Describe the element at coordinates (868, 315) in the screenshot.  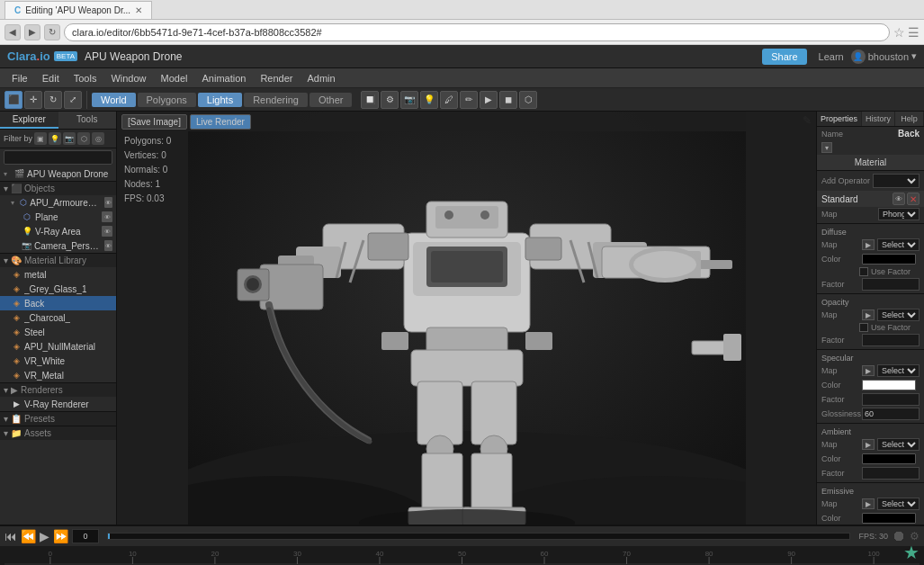
I see `opacity-map-arrow-btn: ▶` at that location.